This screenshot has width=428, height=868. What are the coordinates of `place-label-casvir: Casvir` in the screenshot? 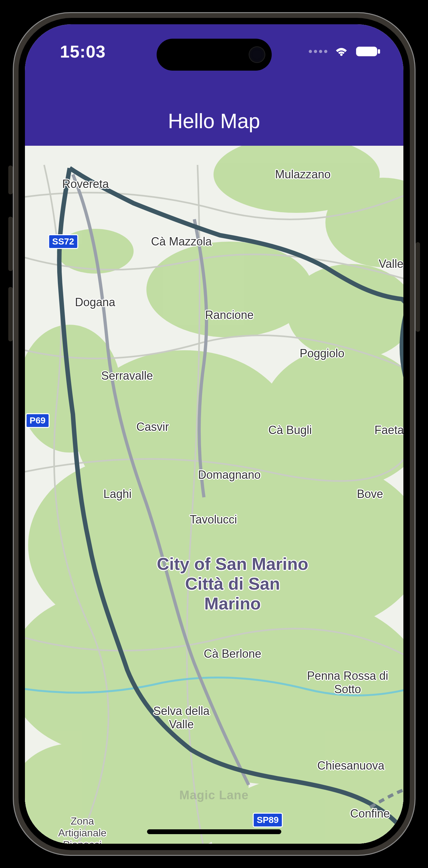 It's located at (152, 427).